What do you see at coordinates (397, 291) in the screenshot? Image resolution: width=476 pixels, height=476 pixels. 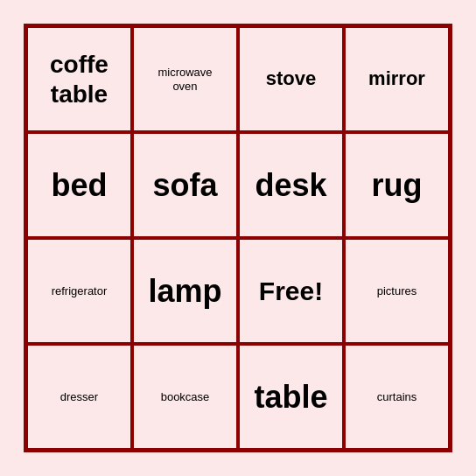 I see `cell-12-text: pictures` at bounding box center [397, 291].